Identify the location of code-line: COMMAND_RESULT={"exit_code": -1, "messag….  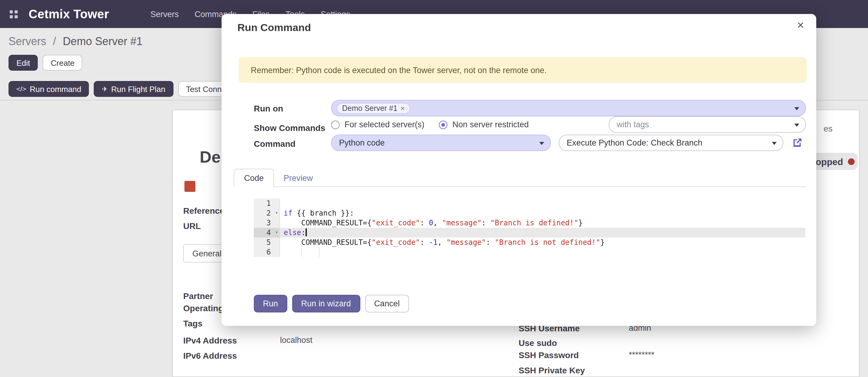
(542, 242).